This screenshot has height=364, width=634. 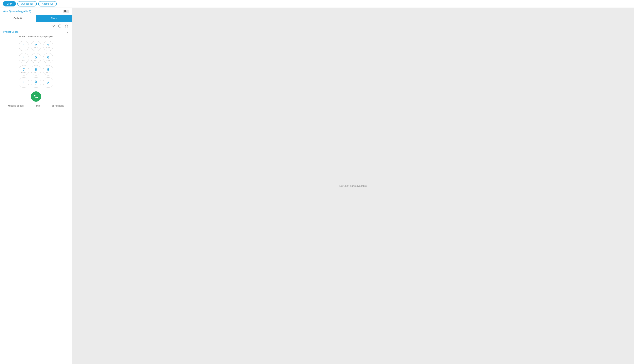 What do you see at coordinates (18, 18) in the screenshot?
I see `tab-calls: Calls (0)` at bounding box center [18, 18].